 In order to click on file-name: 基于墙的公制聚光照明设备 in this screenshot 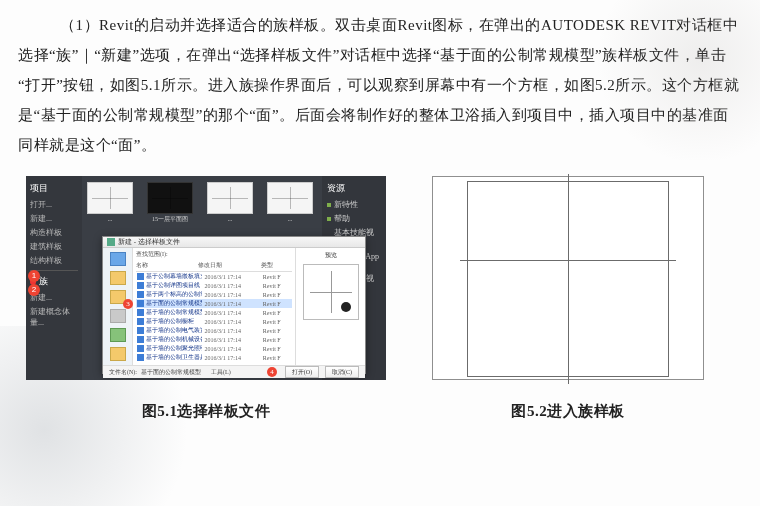, I will do `click(174, 348)`.